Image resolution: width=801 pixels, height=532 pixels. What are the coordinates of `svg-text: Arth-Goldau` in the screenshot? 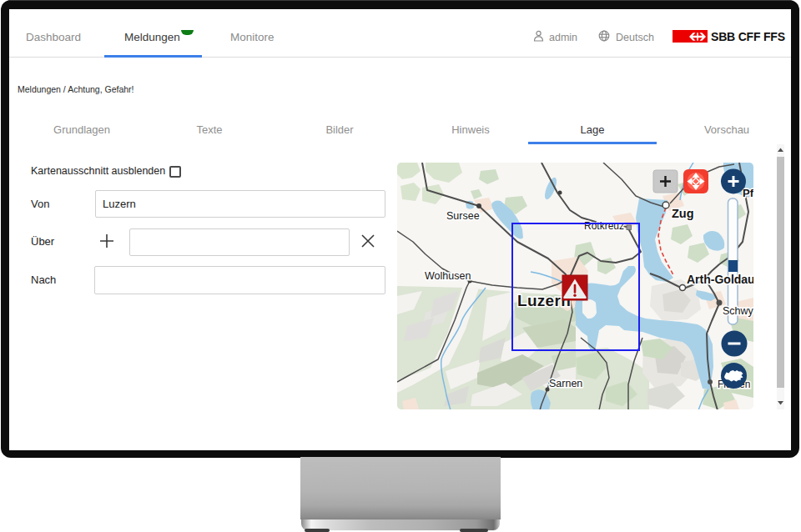 It's located at (720, 279).